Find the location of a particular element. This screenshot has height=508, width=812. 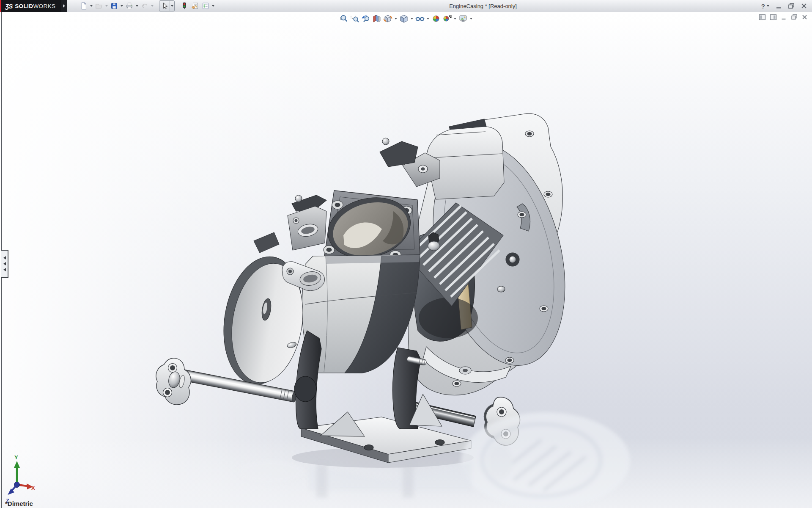

title-bar: ƷS SOLIDWORKS is located at coordinates (406, 6).